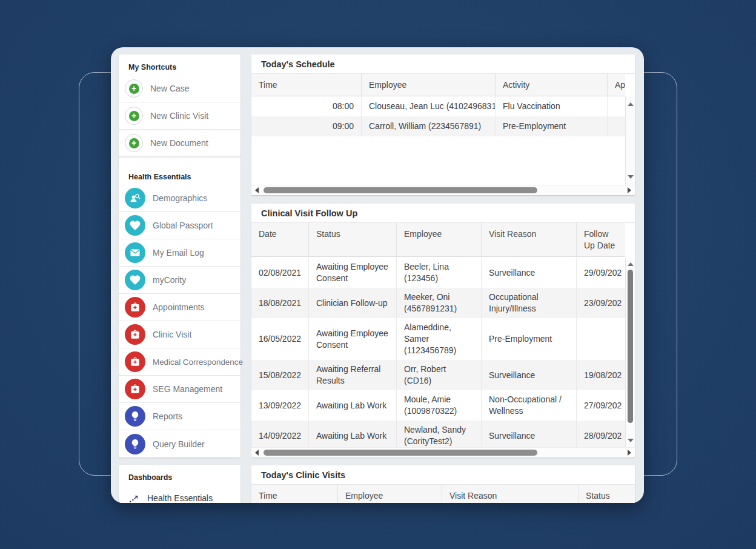  I want to click on schedule-row: 09:00 Carroll, William (2234567891) Pre-…, so click(439, 126).